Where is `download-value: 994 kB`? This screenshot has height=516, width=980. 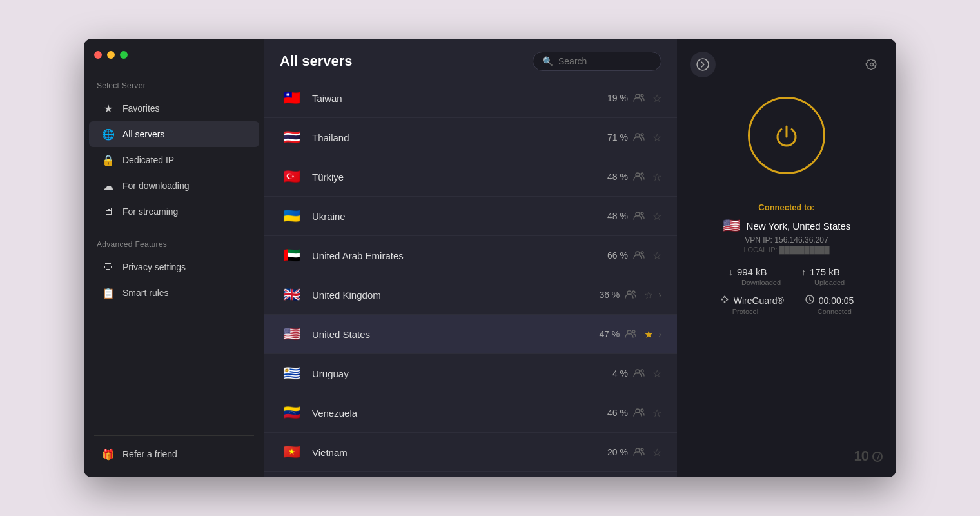
download-value: 994 kB is located at coordinates (752, 272).